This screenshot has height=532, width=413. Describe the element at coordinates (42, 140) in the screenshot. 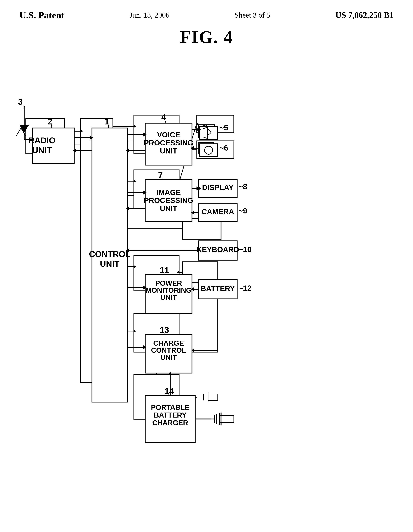

I see `radio-unit-label: RADIO` at that location.